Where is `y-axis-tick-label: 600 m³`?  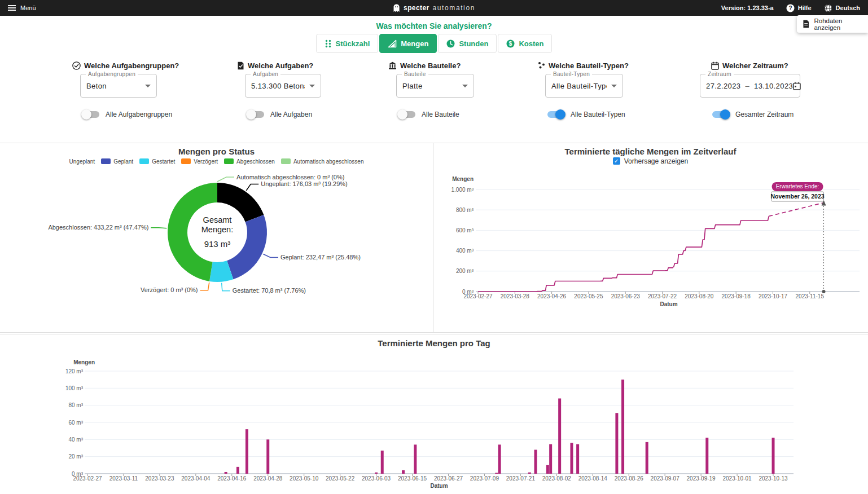 y-axis-tick-label: 600 m³ is located at coordinates (465, 230).